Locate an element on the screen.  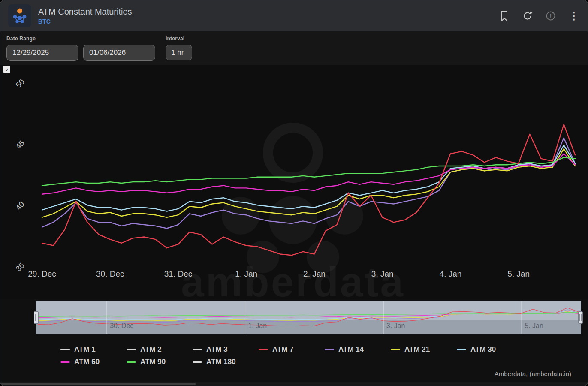
navigator-axis-label: 5. Jan is located at coordinates (534, 326).